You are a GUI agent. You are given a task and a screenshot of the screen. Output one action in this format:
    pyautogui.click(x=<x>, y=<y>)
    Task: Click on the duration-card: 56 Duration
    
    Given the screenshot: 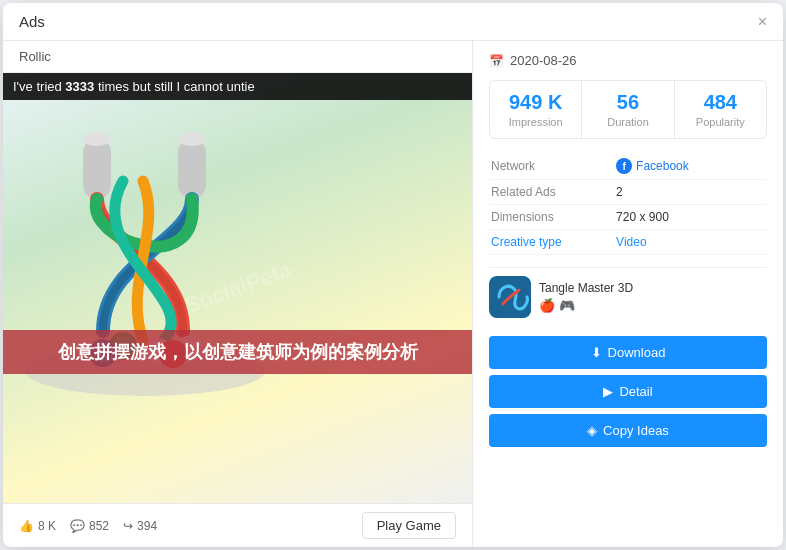 What is the action you would take?
    pyautogui.click(x=628, y=110)
    